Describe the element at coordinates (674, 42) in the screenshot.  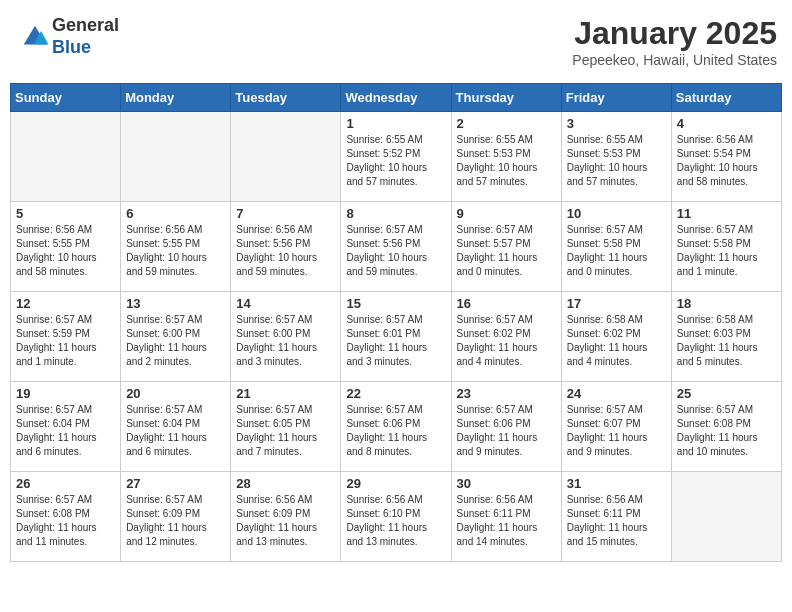
I see `title-block: January 2025 Pepeekeo, Hawaii, United St…` at that location.